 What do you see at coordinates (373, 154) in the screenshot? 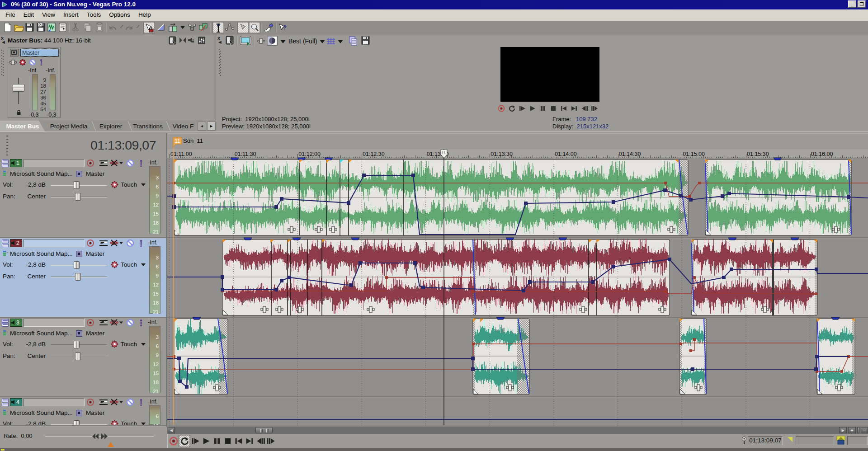
I see `svg-text: 01:12:30` at bounding box center [373, 154].